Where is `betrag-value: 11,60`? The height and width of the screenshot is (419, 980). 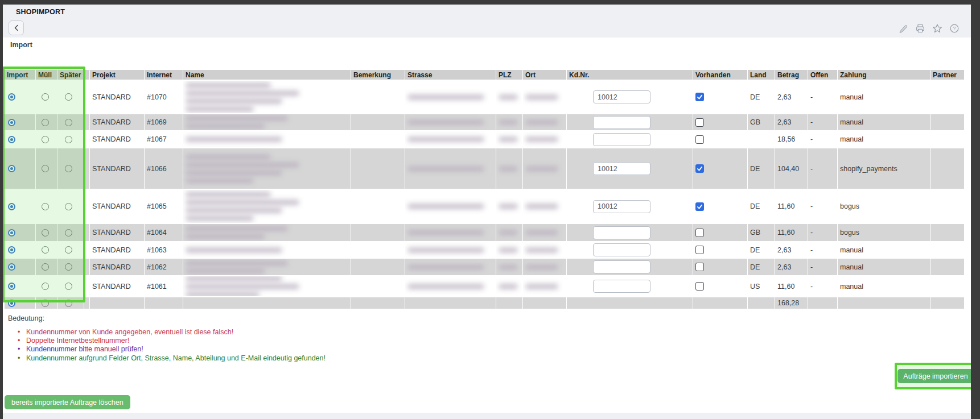 betrag-value: 11,60 is located at coordinates (785, 287).